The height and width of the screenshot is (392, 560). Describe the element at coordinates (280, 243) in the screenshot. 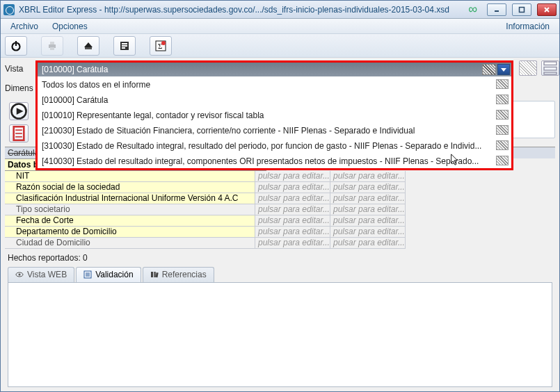

I see `table-row: Ciudad de Domiciliopulsar para editar...…` at that location.